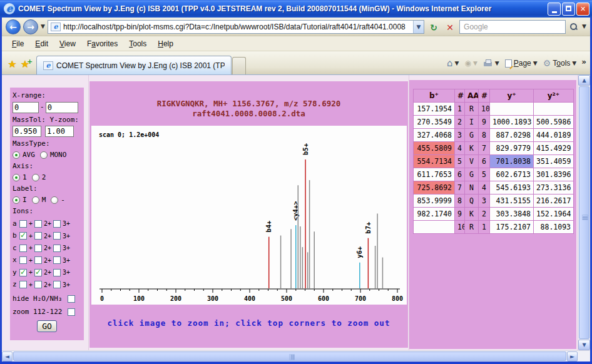  I want to click on xrange-from-input, so click(26, 108).